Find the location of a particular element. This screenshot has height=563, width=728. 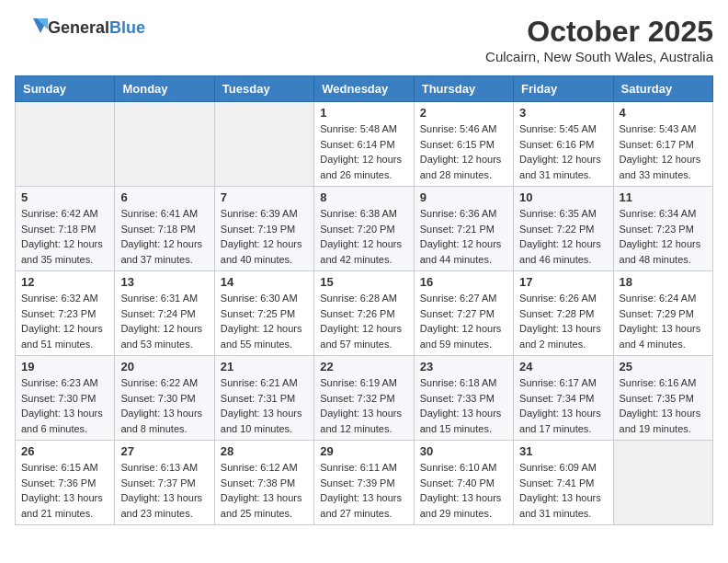

calendar-cell: 5Sunrise: 6:42 AM Sunset: 7:18 PM Daylig… is located at coordinates (65, 229).